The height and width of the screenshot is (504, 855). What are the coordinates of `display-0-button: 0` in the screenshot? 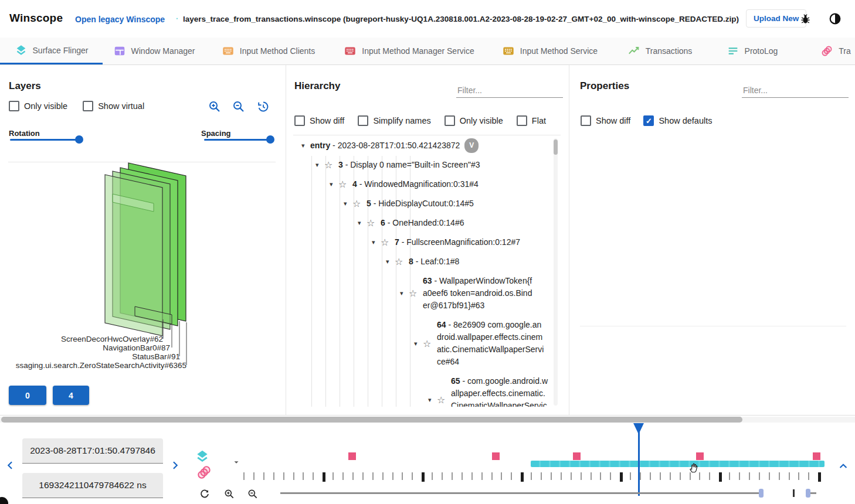 It's located at (28, 395).